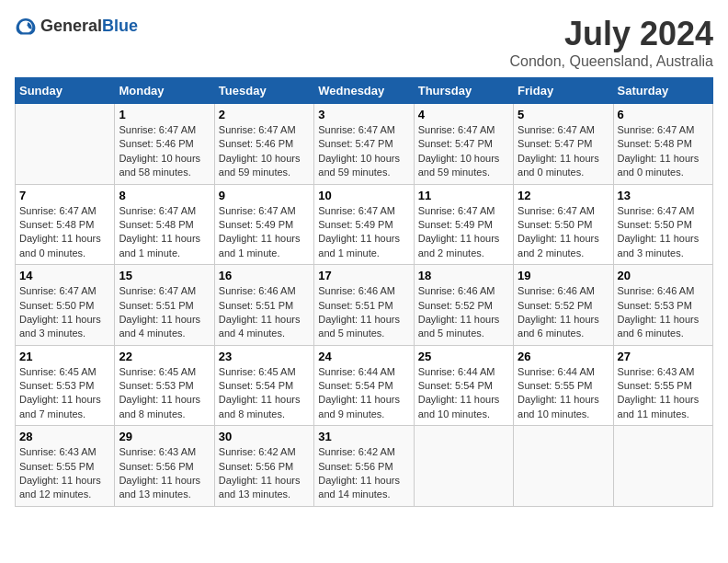  I want to click on calendar-day-cell: 14Sunrise: 6:47 AMSunset: 5:50 PMDayligh…, so click(65, 305).